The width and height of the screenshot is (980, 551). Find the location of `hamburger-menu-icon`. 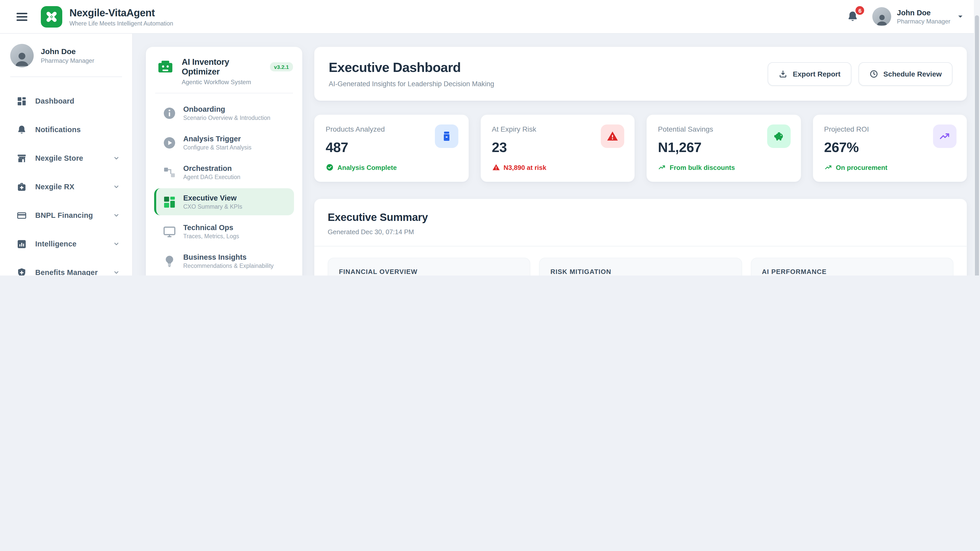

hamburger-menu-icon is located at coordinates (22, 17).